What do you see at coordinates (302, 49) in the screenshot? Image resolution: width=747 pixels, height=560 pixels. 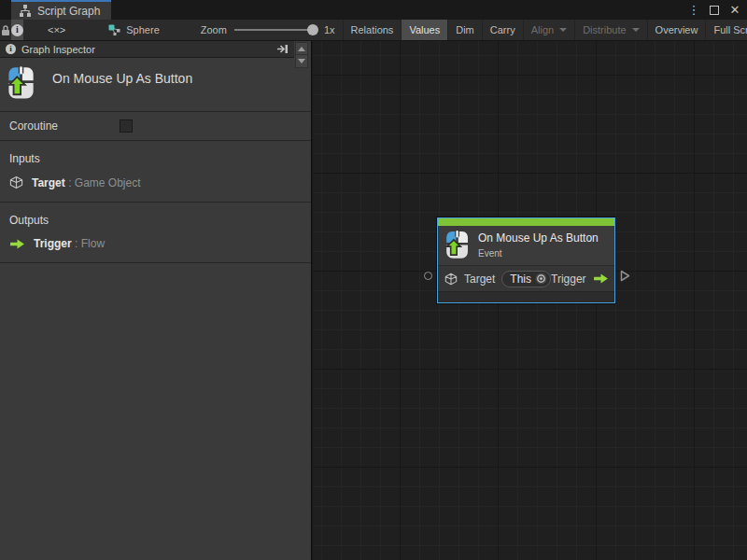 I see `triangle-up-icon` at bounding box center [302, 49].